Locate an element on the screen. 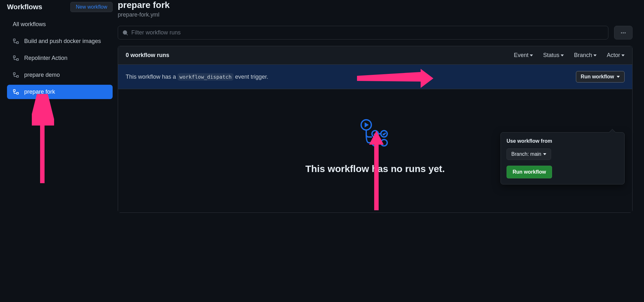 Image resolution: width=644 pixels, height=302 pixels. annotation-arrow-run-green is located at coordinates (377, 172).